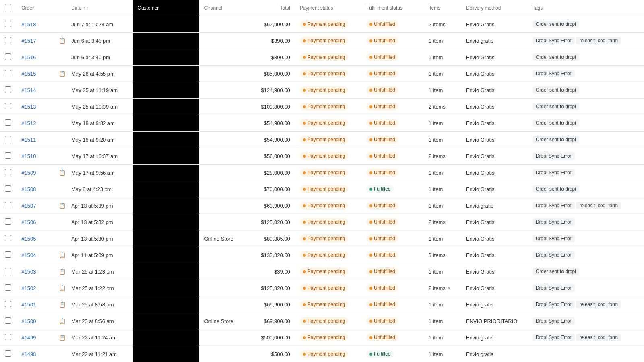  Describe the element at coordinates (29, 123) in the screenshot. I see `order-link: #1512` at that location.